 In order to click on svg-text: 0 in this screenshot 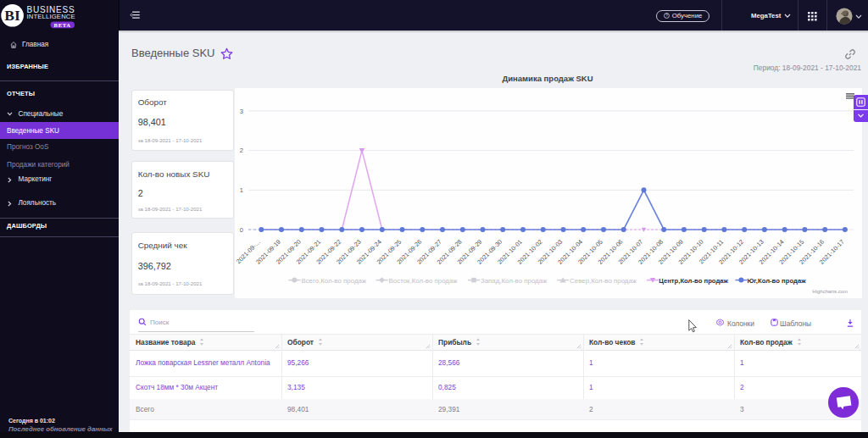, I will do `click(242, 230)`.